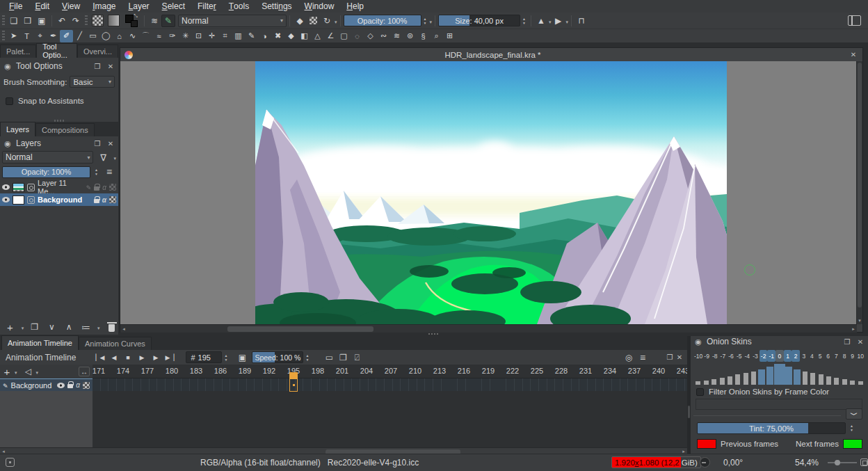 The image size is (868, 471). Describe the element at coordinates (524, 21) in the screenshot. I see `brush-size-spinner` at that location.